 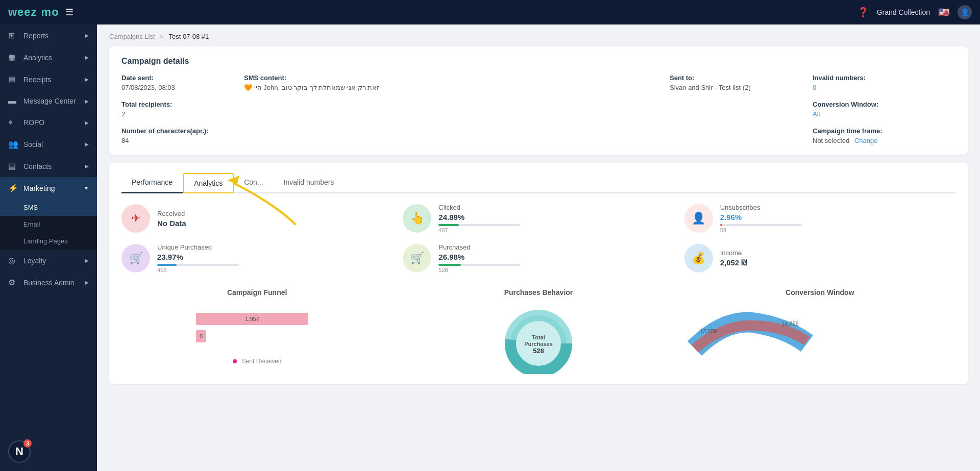 I want to click on tab-performance: Performance, so click(x=152, y=183).